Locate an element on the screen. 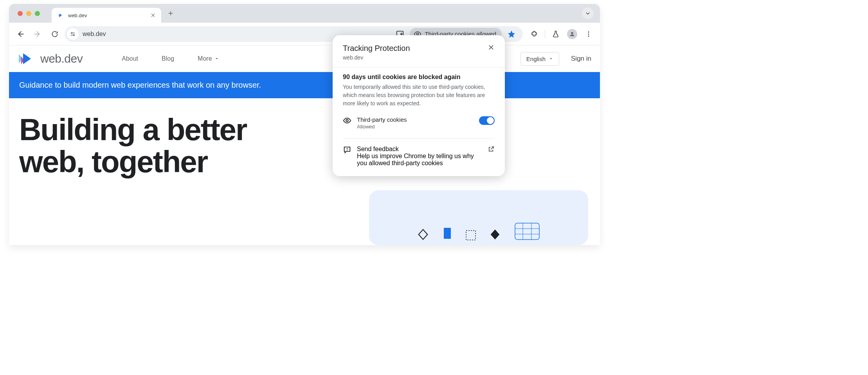 The width and height of the screenshot is (868, 375). extensions-button is located at coordinates (534, 34).